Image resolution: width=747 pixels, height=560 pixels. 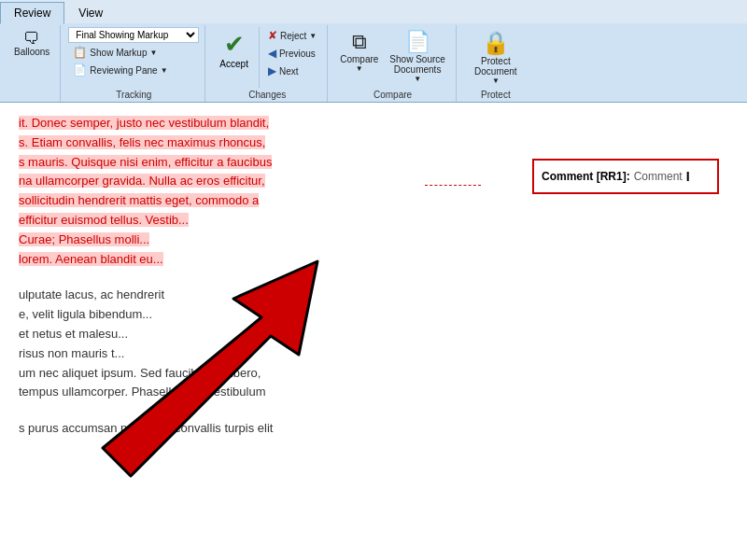 What do you see at coordinates (134, 35) in the screenshot?
I see `markup-dropdown: Final Showing Markup Final Original Show…` at bounding box center [134, 35].